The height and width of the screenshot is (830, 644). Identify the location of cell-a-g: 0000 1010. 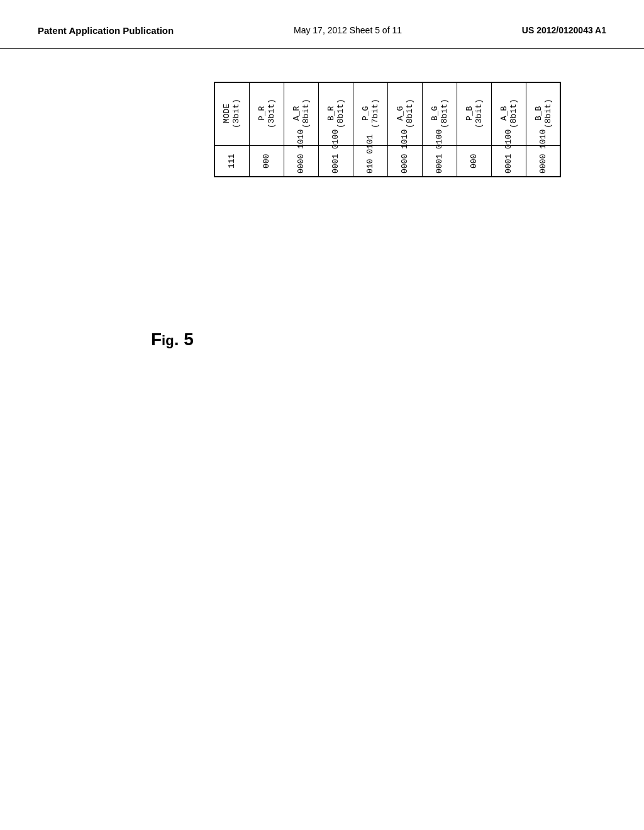
(405, 161).